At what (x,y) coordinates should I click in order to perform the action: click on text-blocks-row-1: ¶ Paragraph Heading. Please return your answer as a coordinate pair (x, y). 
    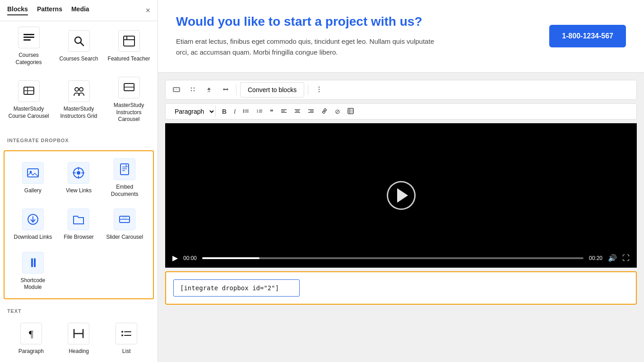
    Looking at the image, I should click on (79, 339).